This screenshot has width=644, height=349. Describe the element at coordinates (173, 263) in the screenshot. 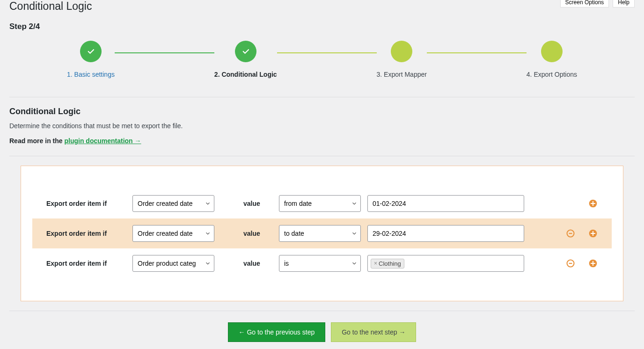

I see `field-select: Order product categ` at that location.